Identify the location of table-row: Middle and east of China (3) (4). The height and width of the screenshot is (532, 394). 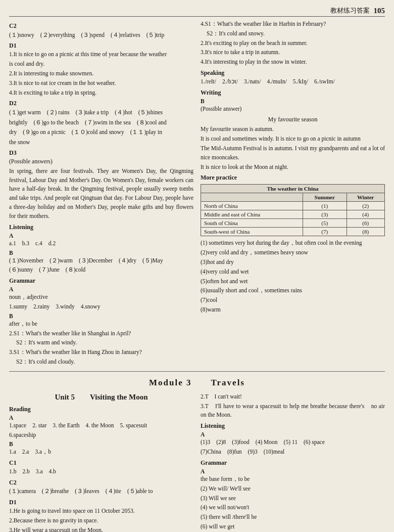
(293, 214).